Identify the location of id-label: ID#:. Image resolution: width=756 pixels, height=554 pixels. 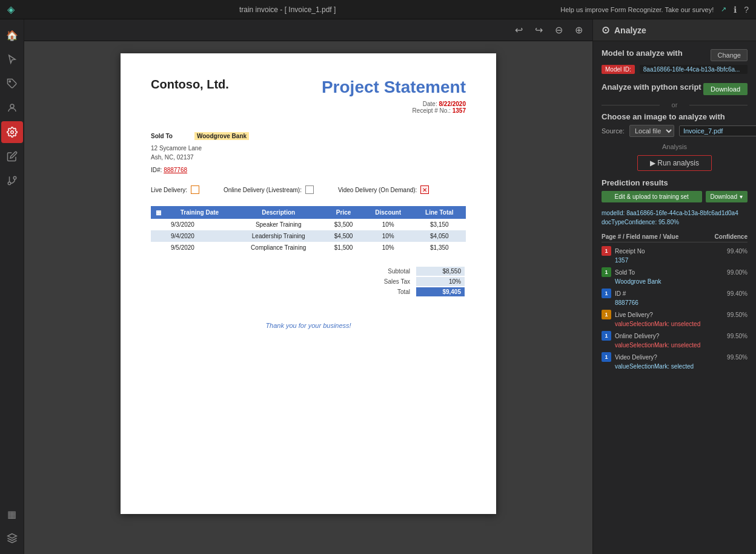
(156, 170).